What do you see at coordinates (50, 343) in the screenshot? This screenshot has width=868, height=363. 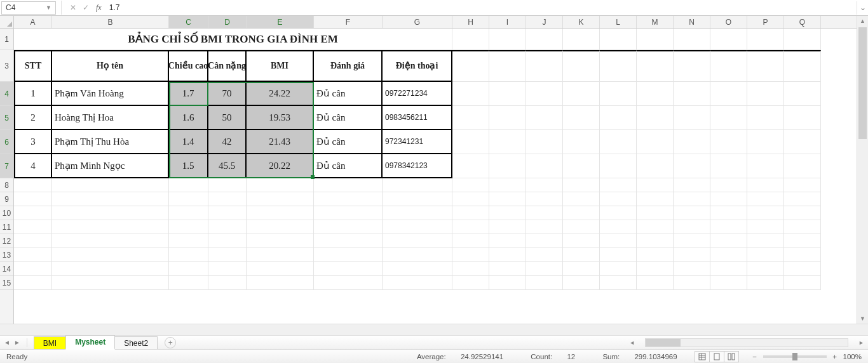 I see `tab-bmi: BMI` at bounding box center [50, 343].